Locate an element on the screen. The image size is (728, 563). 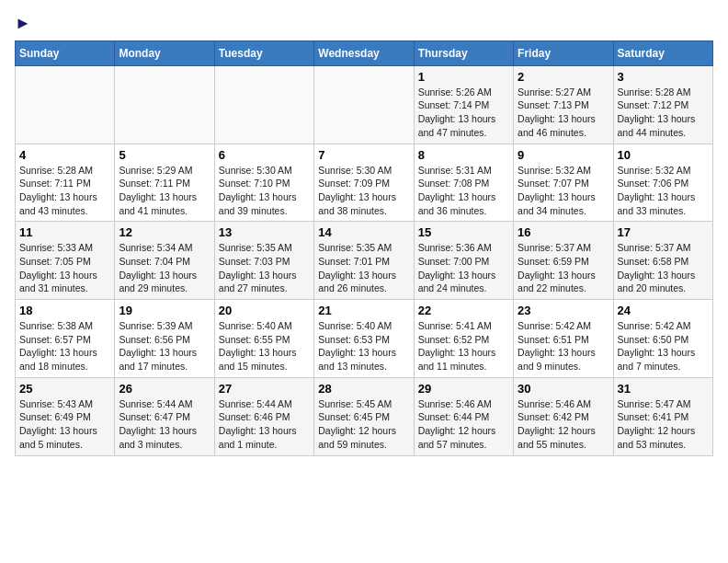
day-info: Sunrise: 5:44 AM Sunset: 6:47 PM Dayligh… is located at coordinates (164, 425).